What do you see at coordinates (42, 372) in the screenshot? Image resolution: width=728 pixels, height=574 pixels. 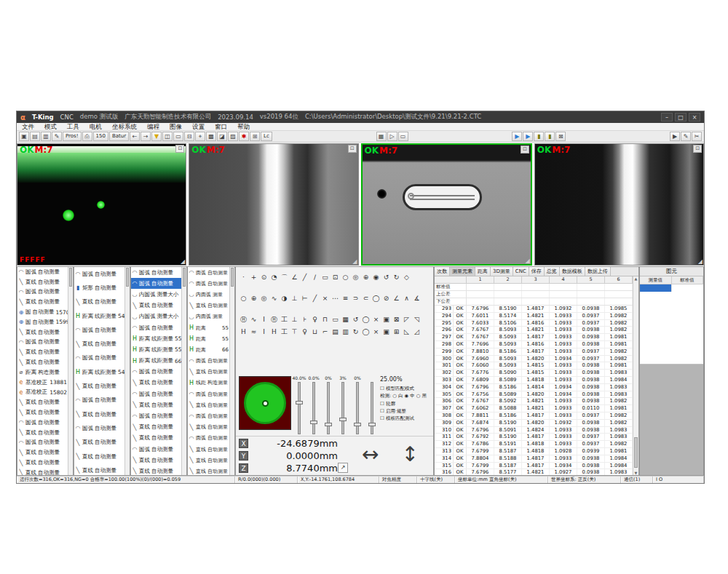 I see `measure-list-item: ⌀距离构造测量` at bounding box center [42, 372].